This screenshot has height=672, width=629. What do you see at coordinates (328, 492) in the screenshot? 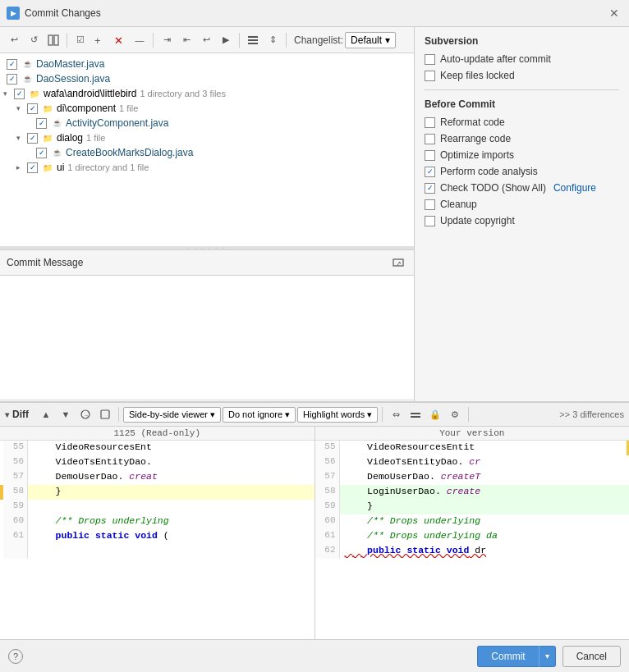
I see `diff-right-num-58: 58` at bounding box center [328, 492].